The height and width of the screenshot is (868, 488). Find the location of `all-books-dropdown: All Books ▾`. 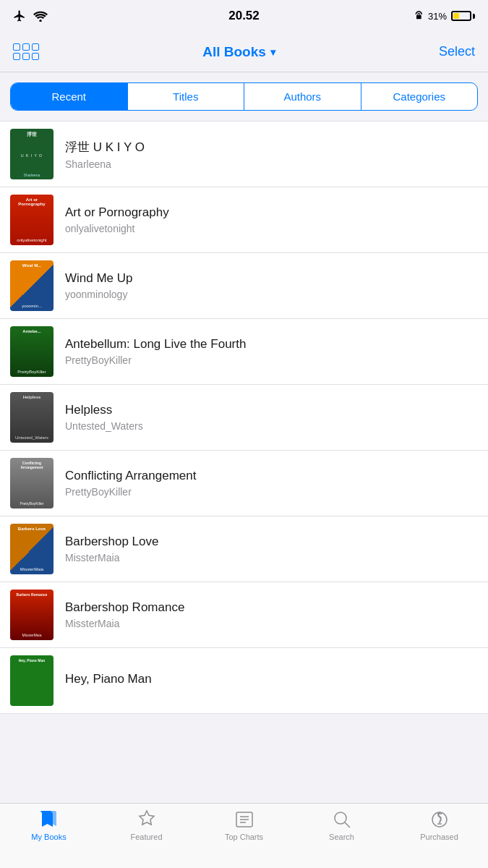

all-books-dropdown: All Books ▾ is located at coordinates (239, 52).